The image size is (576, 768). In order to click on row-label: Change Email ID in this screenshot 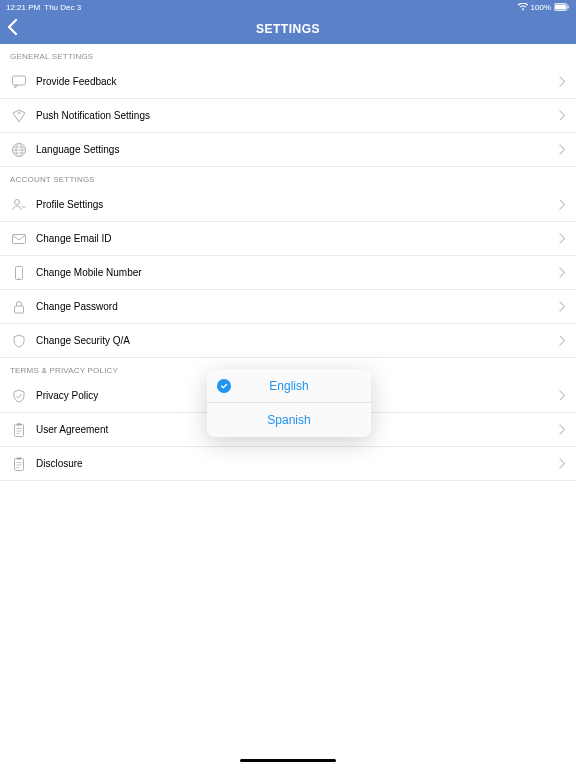, I will do `click(298, 238)`.